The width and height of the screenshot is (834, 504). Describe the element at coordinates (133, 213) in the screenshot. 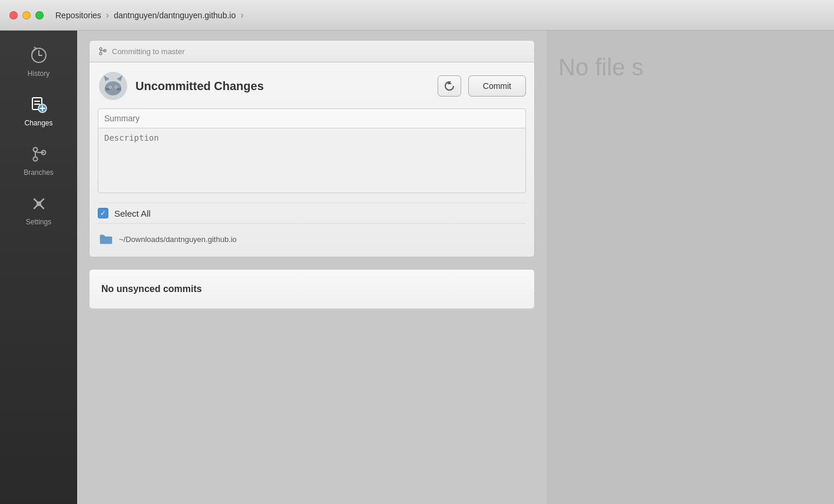

I see `select-all-label: Select All` at that location.